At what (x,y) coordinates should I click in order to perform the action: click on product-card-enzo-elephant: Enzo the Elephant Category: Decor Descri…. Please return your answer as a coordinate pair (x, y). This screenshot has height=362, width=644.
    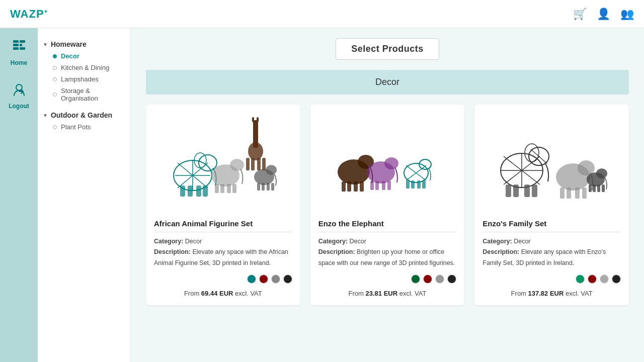
    Looking at the image, I should click on (387, 205).